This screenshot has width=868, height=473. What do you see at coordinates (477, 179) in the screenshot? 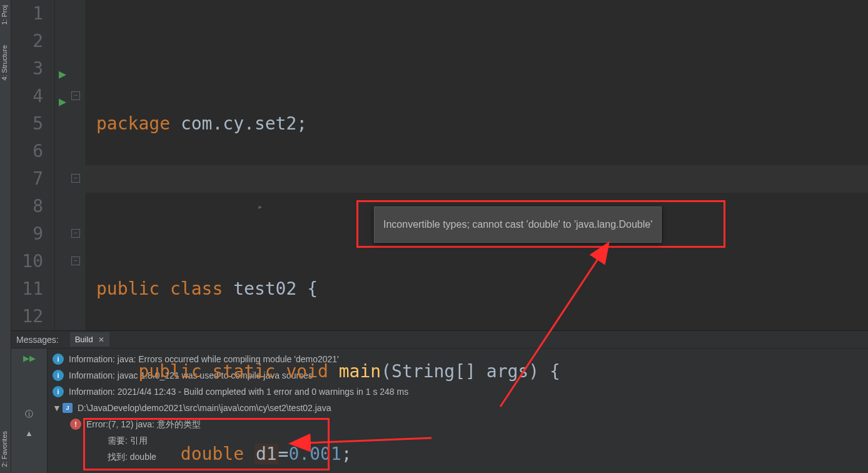
I see `caret-line-highlight` at bounding box center [477, 179].